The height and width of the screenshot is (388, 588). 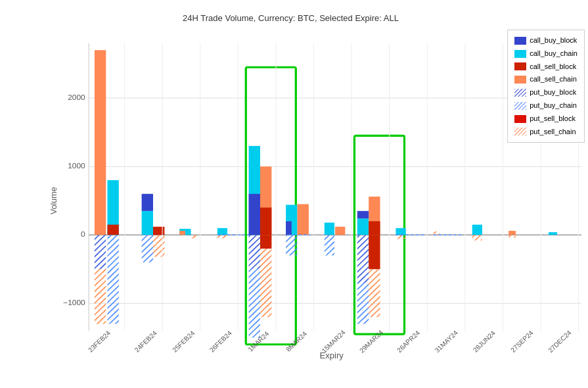 I want to click on svg-text: 23FEB24, so click(x=100, y=342).